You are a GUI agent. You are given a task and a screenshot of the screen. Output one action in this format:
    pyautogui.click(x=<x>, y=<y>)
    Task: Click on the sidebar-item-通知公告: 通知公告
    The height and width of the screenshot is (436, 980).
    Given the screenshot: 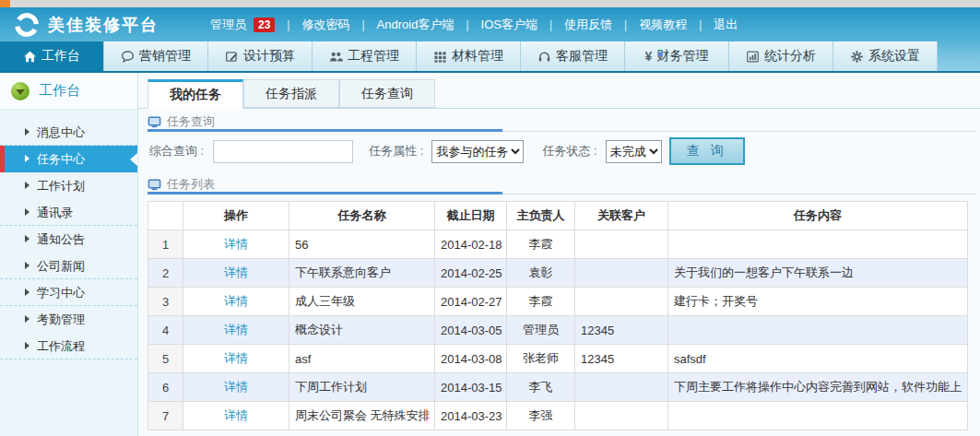 What is the action you would take?
    pyautogui.click(x=68, y=240)
    